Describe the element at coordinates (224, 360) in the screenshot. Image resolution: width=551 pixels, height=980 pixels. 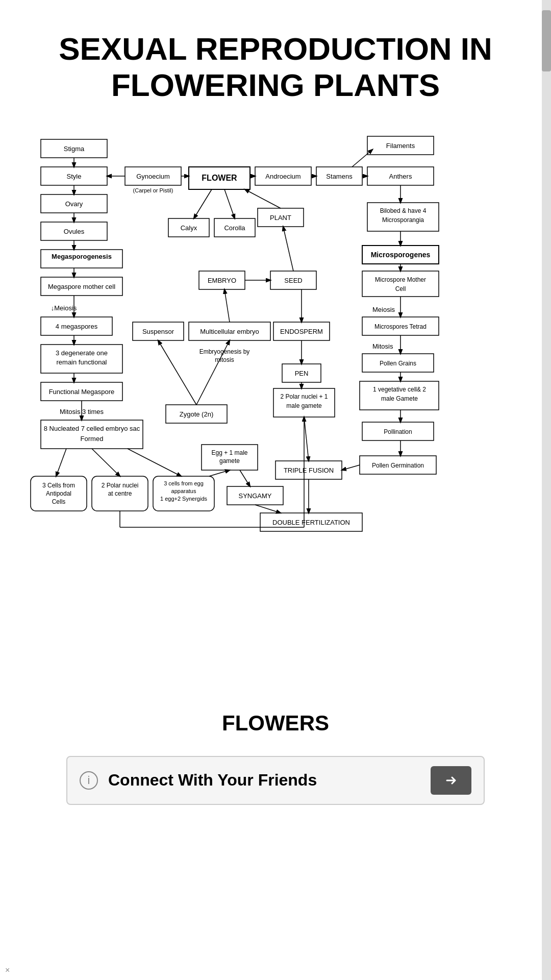
I see `embryogenesis-label2: mitosis` at that location.